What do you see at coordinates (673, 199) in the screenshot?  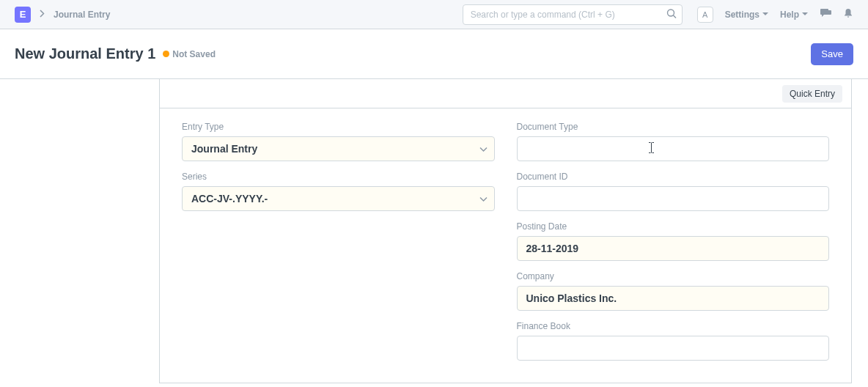 I see `document-id-input` at bounding box center [673, 199].